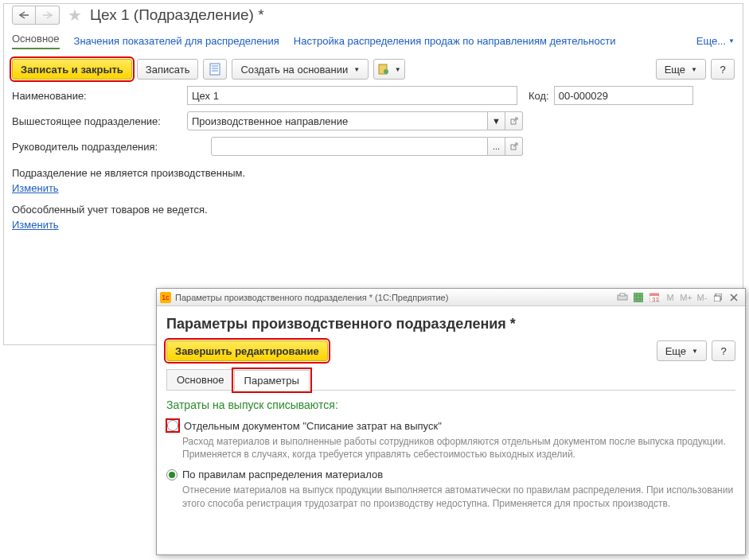 This screenshot has height=560, width=749. I want to click on forward-button, so click(48, 15).